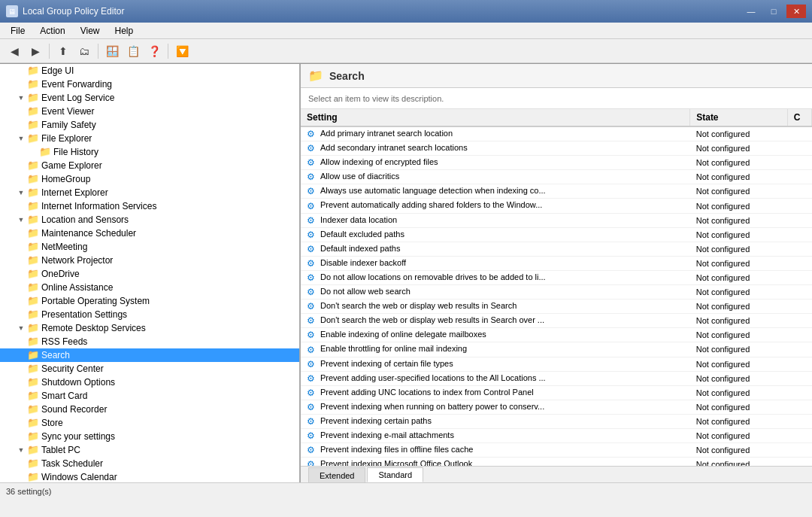 The width and height of the screenshot is (812, 517). What do you see at coordinates (150, 111) in the screenshot?
I see `tree-item: 📁Event Viewer` at bounding box center [150, 111].